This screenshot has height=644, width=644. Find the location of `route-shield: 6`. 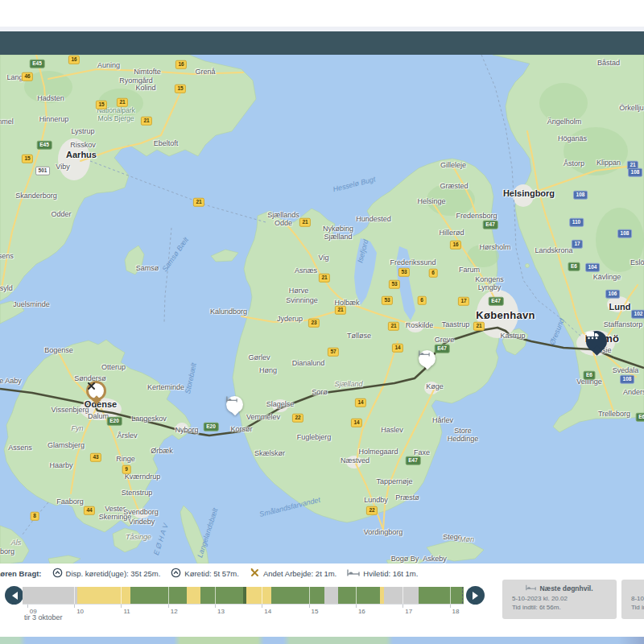

route-shield: 6 is located at coordinates (422, 301).